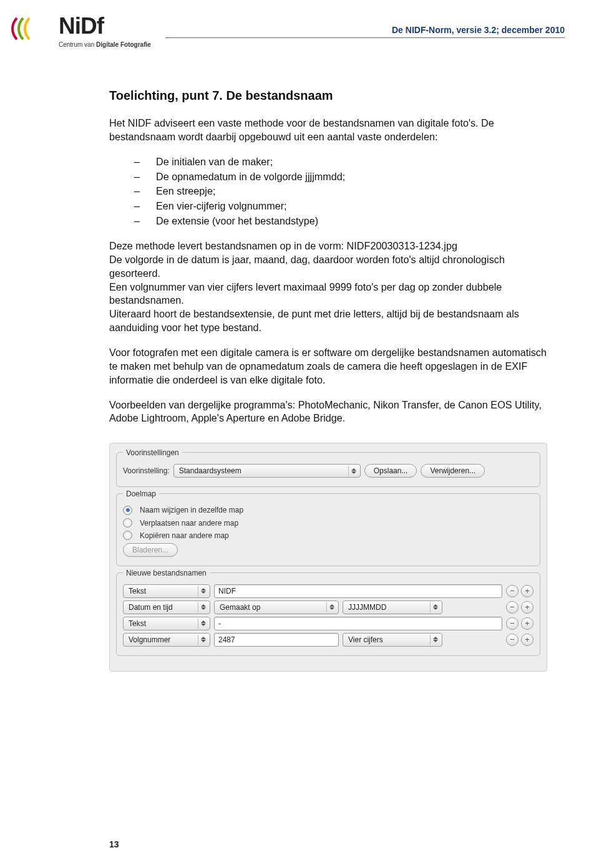  What do you see at coordinates (127, 535) in the screenshot?
I see `radio-copy` at bounding box center [127, 535].